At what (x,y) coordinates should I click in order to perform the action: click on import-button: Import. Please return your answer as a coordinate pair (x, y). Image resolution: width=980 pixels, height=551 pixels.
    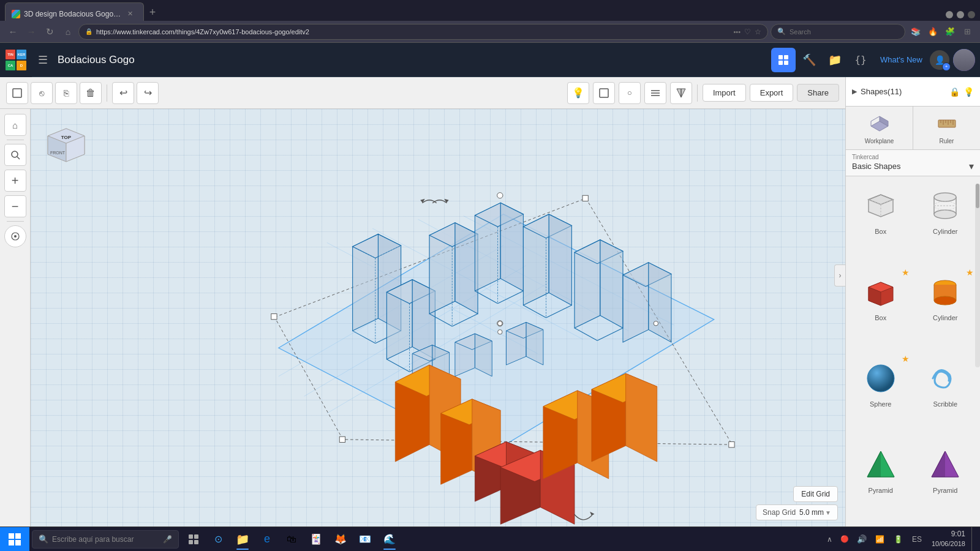
    Looking at the image, I should click on (724, 93).